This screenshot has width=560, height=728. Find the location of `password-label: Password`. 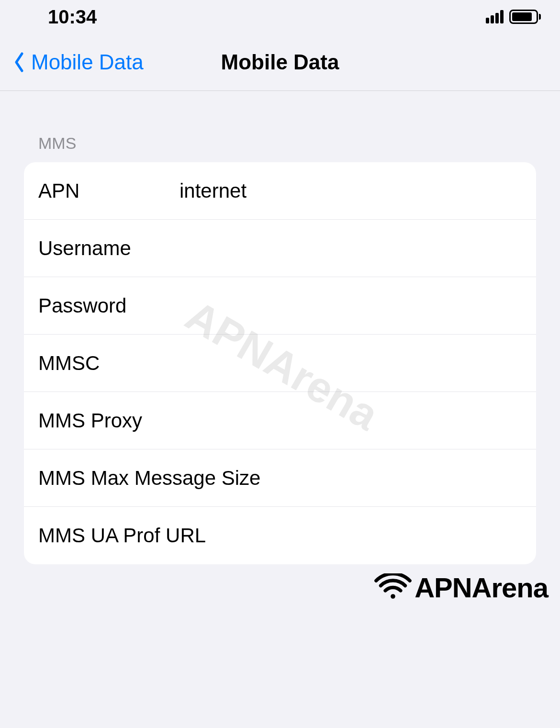

password-label: Password is located at coordinates (109, 306).